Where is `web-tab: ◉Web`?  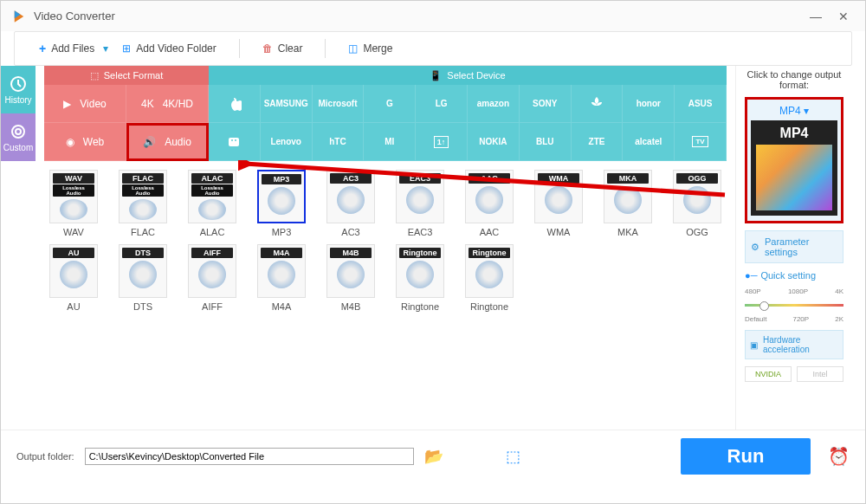 web-tab: ◉Web is located at coordinates (85, 142).